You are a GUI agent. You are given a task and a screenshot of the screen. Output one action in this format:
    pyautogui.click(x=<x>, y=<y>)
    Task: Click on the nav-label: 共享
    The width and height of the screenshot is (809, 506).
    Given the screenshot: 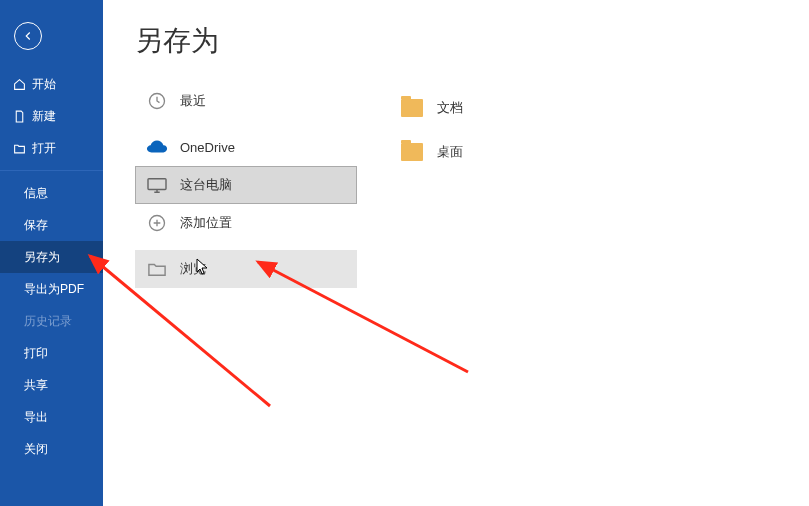 What is the action you would take?
    pyautogui.click(x=36, y=386)
    